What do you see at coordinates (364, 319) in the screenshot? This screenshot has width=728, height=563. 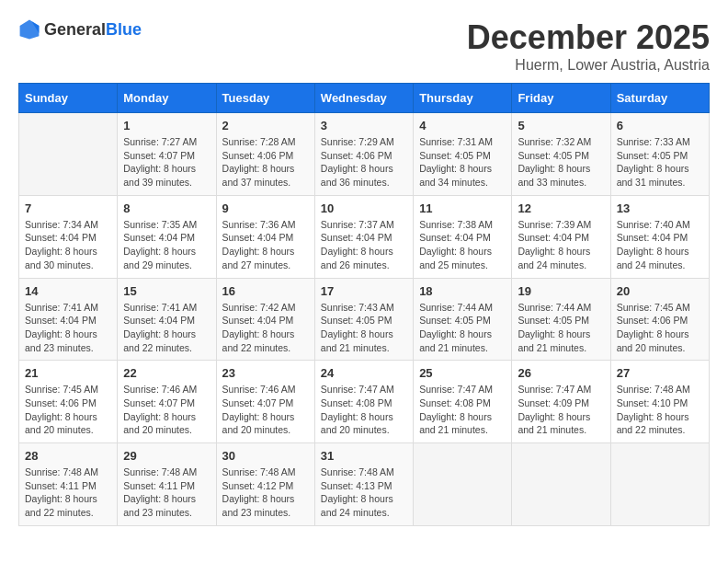 I see `day-cell-17: 17Sunrise: 7:43 AM Sunset: 4:05 PM Dayli…` at bounding box center [364, 319].